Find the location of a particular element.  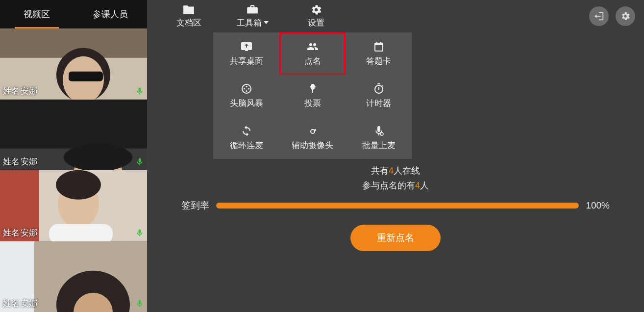

progress-bar is located at coordinates (397, 206).